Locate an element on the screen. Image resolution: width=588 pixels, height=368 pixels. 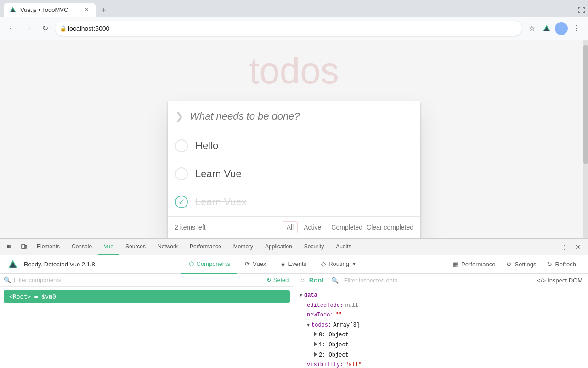
inspector-body: ▼ data editedTodo: null newTodo: "" ▼ is located at coordinates (441, 328).